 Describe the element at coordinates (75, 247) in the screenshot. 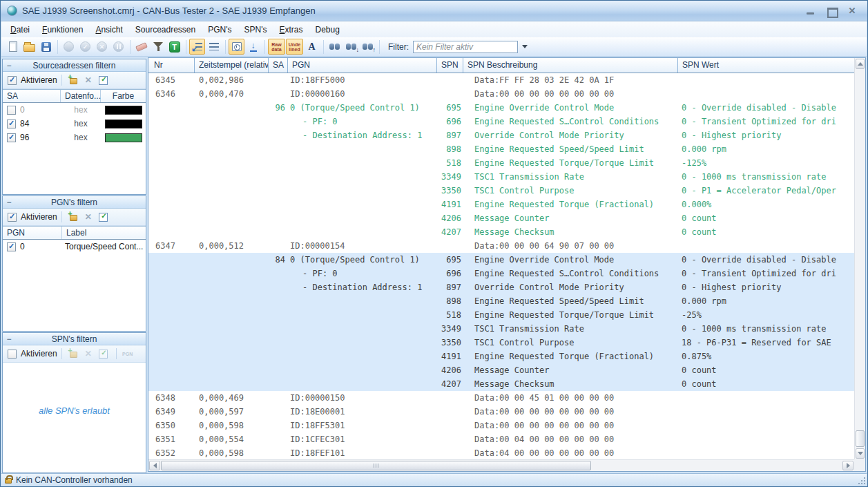

I see `pgn-filter-row: 0Torque/Speed Cont...` at that location.